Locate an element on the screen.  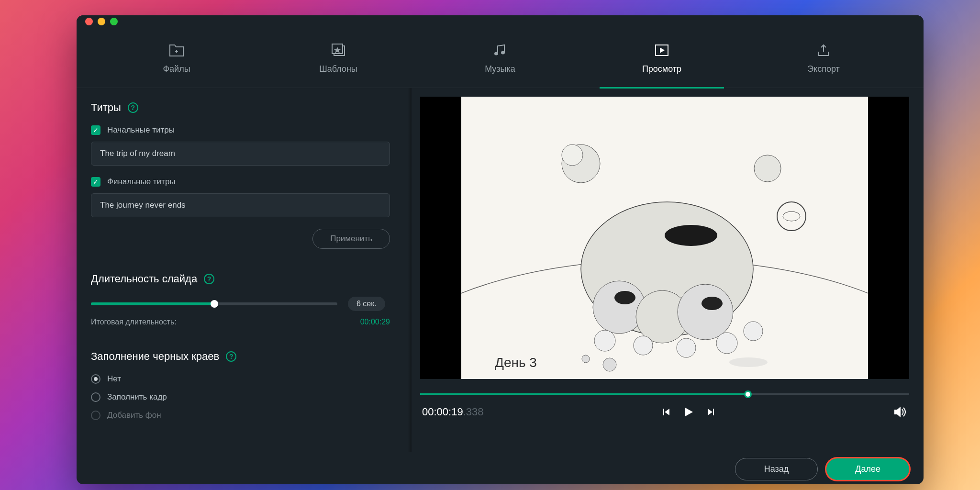
next-button: Далее is located at coordinates (868, 469).